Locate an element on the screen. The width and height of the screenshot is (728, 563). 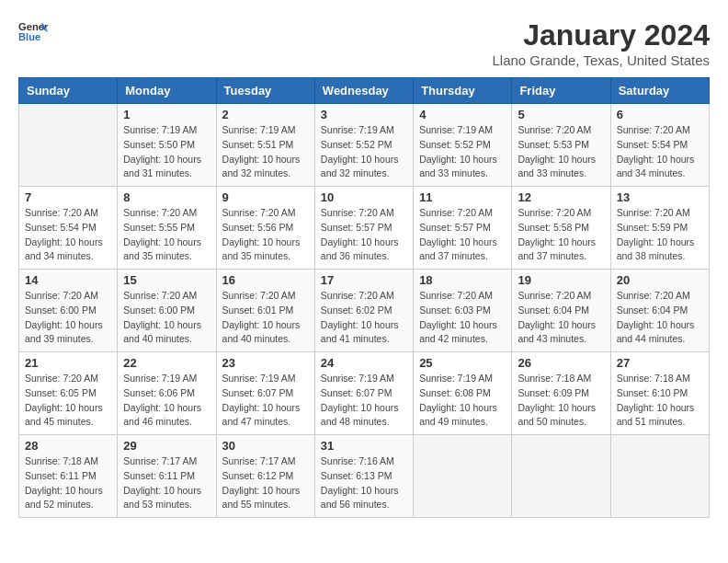
day-number: 21 is located at coordinates (68, 362).